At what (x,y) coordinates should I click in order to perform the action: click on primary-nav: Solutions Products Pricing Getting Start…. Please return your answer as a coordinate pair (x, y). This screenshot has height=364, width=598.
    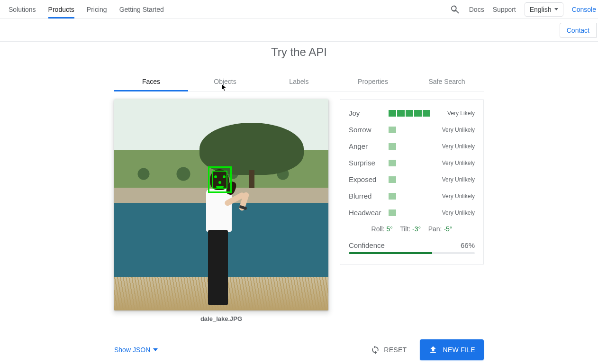
    Looking at the image, I should click on (86, 9).